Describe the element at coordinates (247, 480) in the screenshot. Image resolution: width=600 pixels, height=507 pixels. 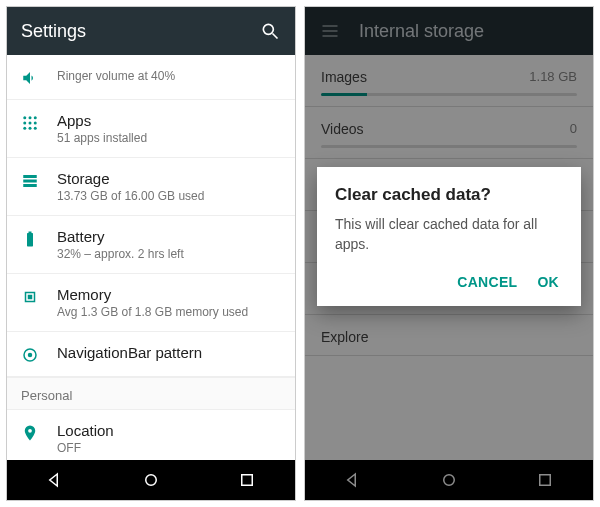
I see `nav-recent-icon` at that location.